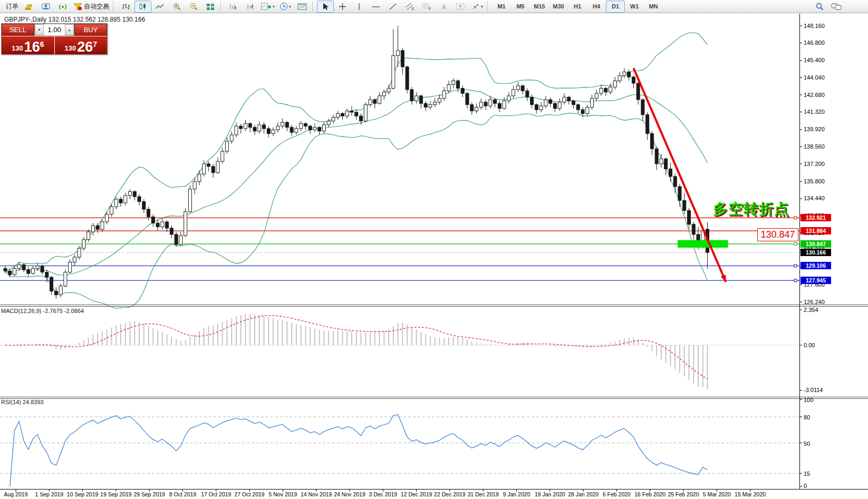 This screenshot has height=499, width=868. I want to click on fibonacci-tool-button: F, so click(427, 6).